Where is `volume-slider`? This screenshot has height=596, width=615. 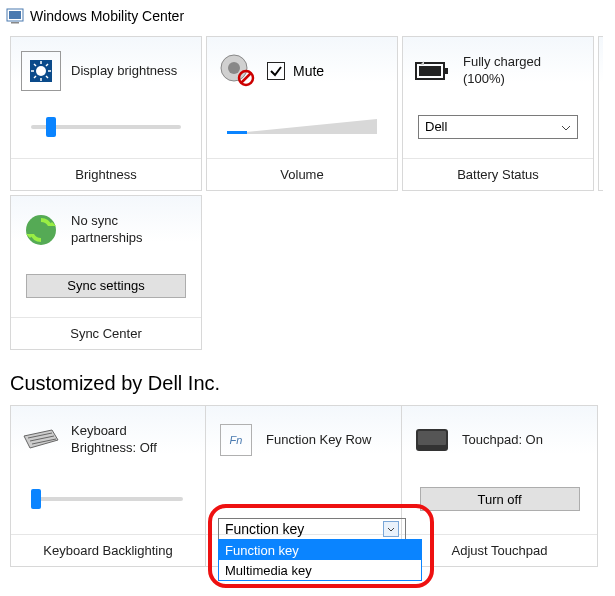 volume-slider is located at coordinates (302, 126).